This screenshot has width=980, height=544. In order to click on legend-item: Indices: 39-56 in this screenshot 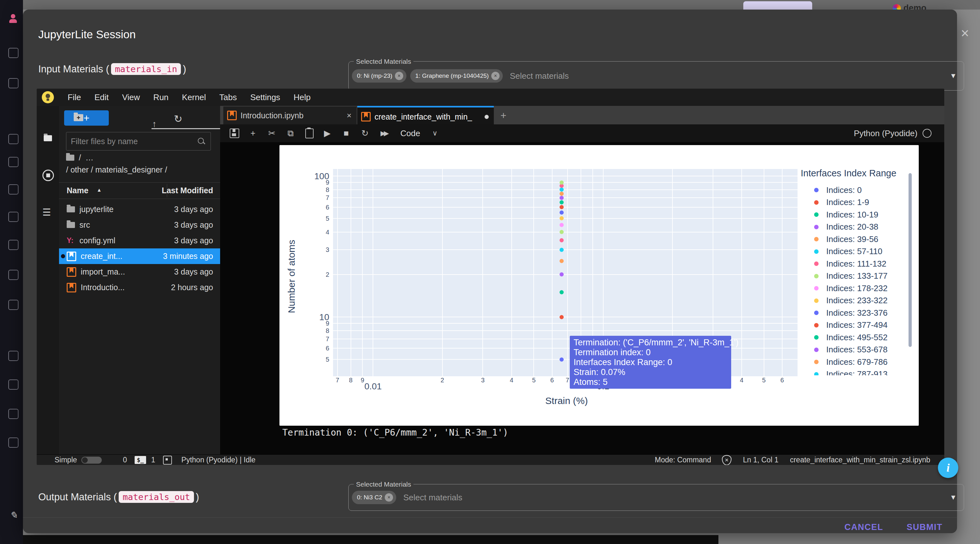, I will do `click(853, 239)`.